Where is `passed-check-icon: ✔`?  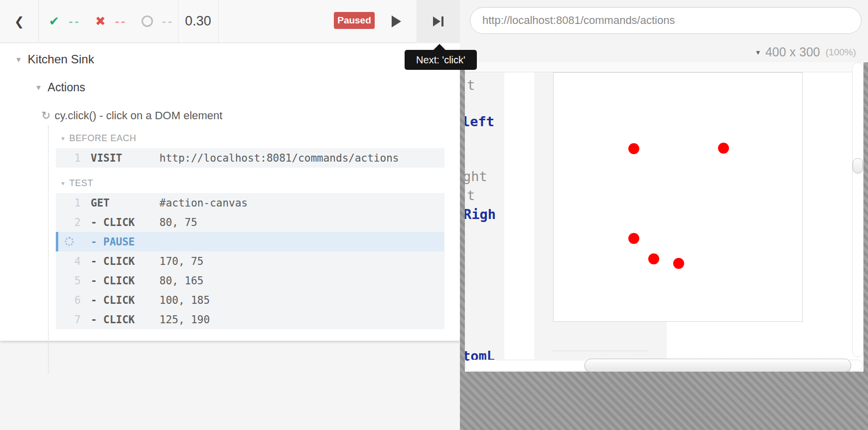
passed-check-icon: ✔ is located at coordinates (54, 21).